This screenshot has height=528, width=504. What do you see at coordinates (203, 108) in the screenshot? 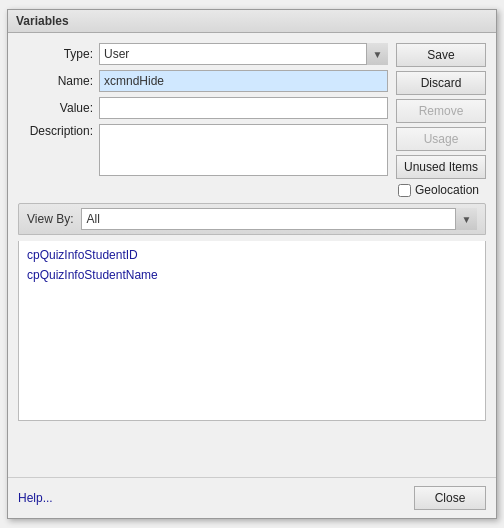
I see `value-row: Value:` at bounding box center [203, 108].